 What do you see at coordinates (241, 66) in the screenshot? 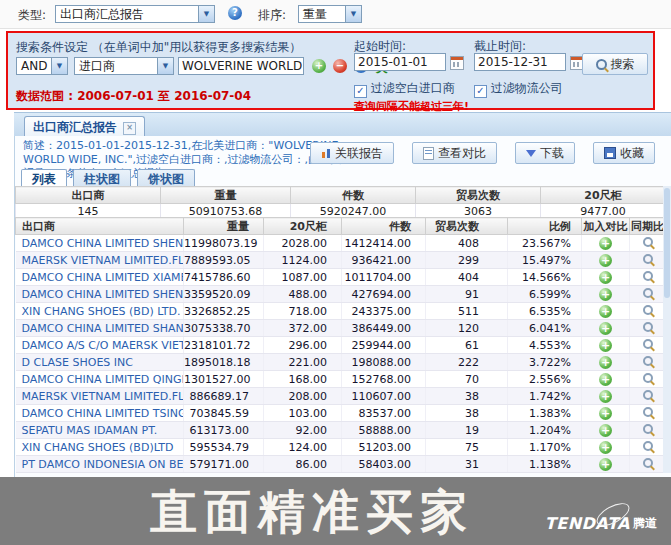
I see `keyword-input: WOLVERINE WORLD` at bounding box center [241, 66].